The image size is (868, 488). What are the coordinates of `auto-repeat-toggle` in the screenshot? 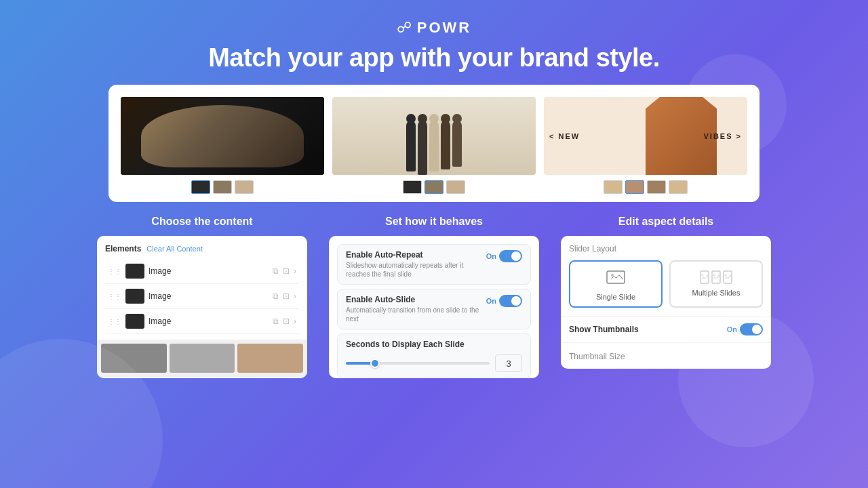 It's located at (511, 256).